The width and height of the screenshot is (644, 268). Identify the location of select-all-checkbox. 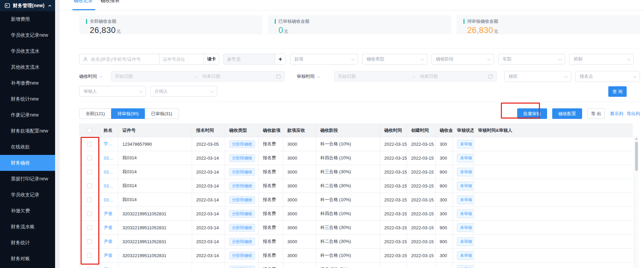
(89, 130).